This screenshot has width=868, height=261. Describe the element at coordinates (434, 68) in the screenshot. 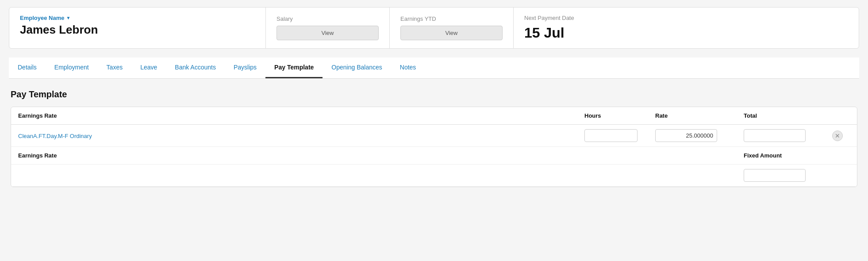

I see `tabs-container: Details Employment Taxes Leave Bank Acco…` at that location.